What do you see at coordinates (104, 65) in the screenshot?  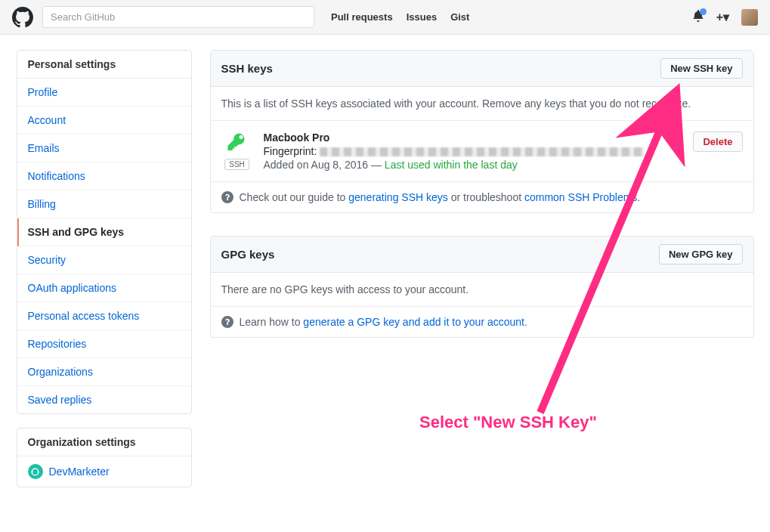 I see `personal-settings-header: Personal settings` at bounding box center [104, 65].